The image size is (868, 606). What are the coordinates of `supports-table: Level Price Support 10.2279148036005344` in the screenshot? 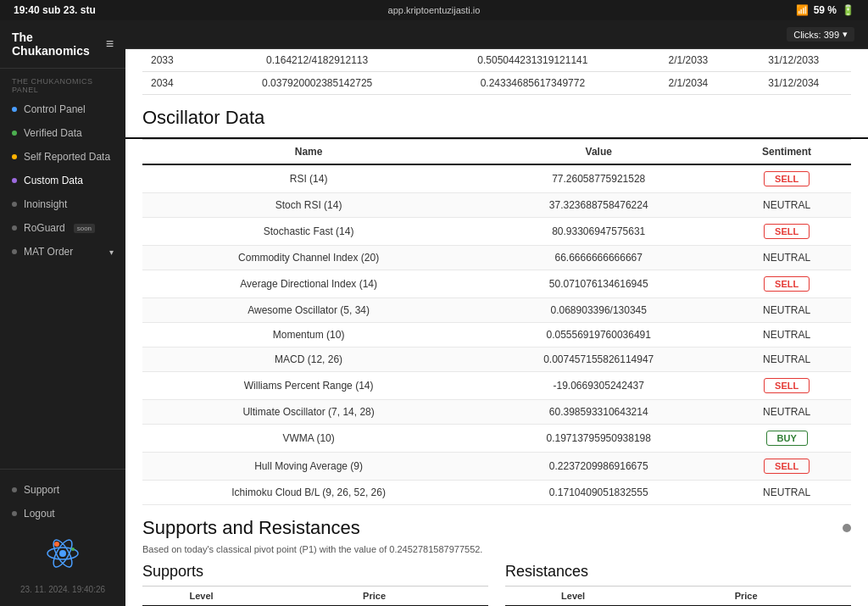 It's located at (315, 596).